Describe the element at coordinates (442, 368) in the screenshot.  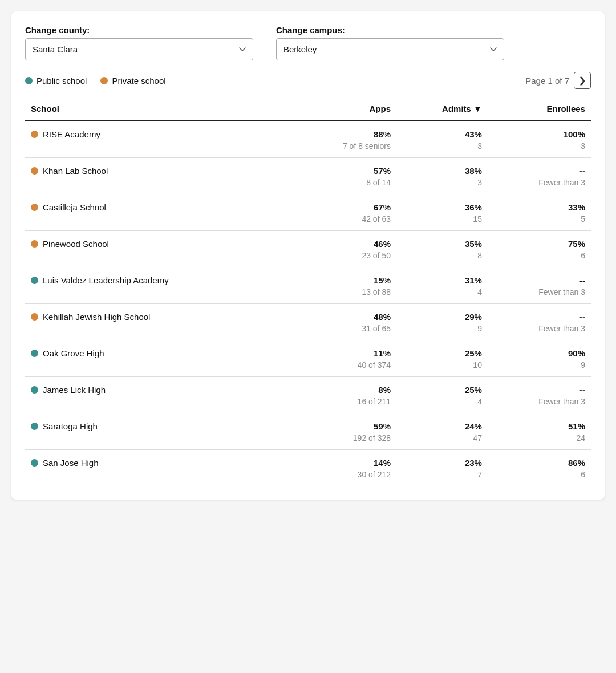
I see `admits-sub: 10` at that location.